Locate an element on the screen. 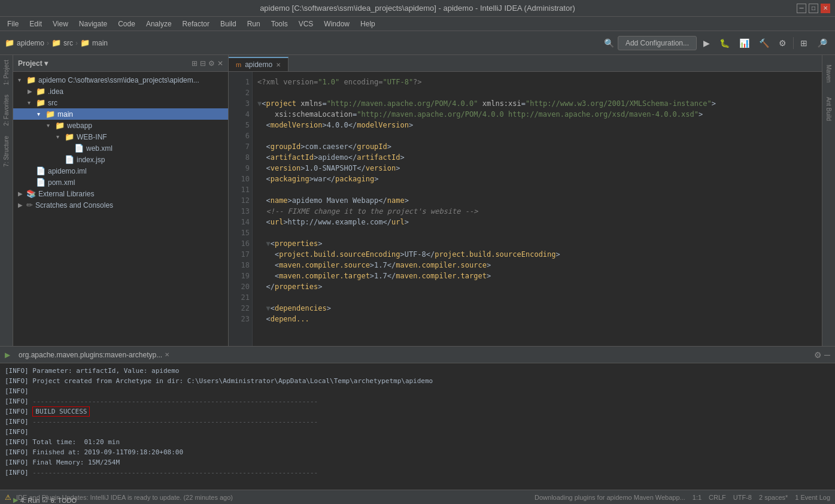 The image size is (835, 504). todo-tab-bottom: ☑ 6: TODO is located at coordinates (59, 500).